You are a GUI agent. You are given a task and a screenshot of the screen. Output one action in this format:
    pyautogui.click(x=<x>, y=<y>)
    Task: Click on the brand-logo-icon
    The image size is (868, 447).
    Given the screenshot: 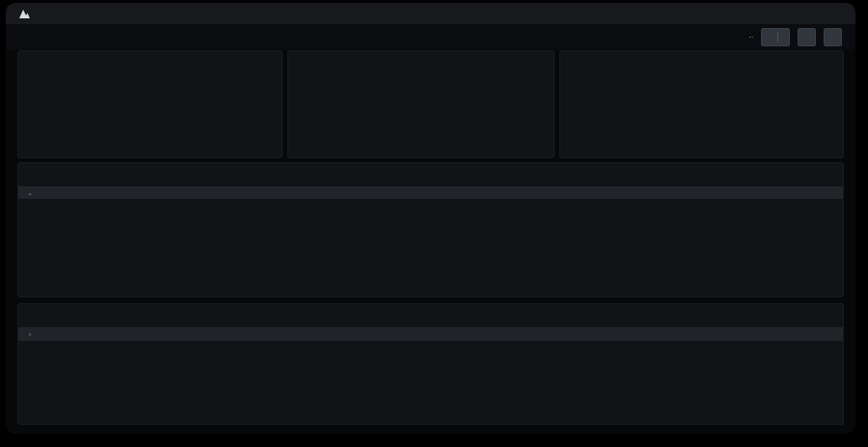 What is the action you would take?
    pyautogui.click(x=23, y=14)
    